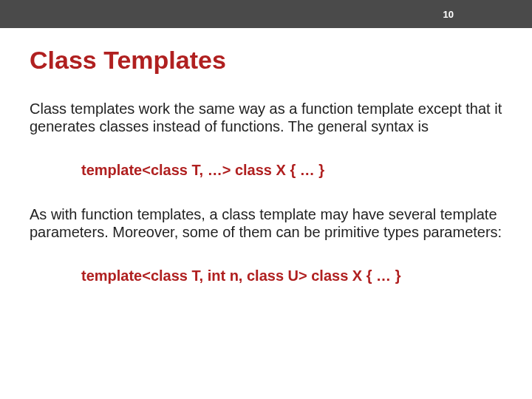  Describe the element at coordinates (266, 170) in the screenshot. I see `code-example-1: template<class T, …> class X { … }` at that location.